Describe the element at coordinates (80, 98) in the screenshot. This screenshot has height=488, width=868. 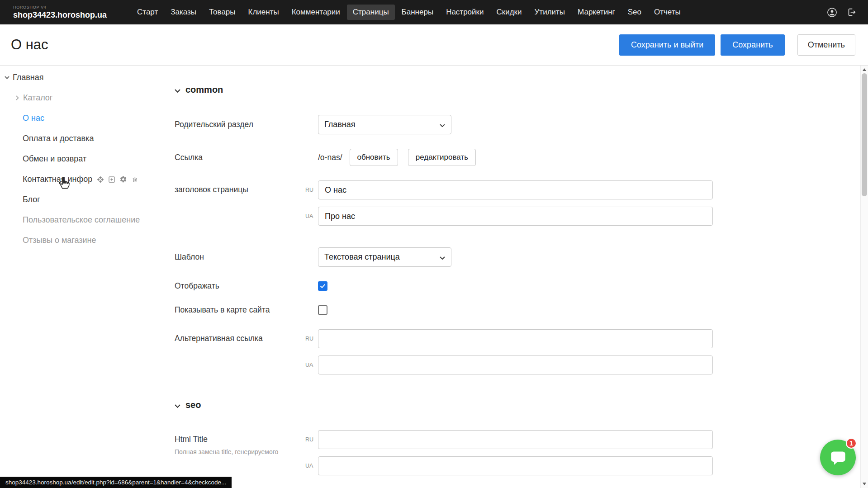
I see `sidebar-item-catalog: Каталог` at that location.